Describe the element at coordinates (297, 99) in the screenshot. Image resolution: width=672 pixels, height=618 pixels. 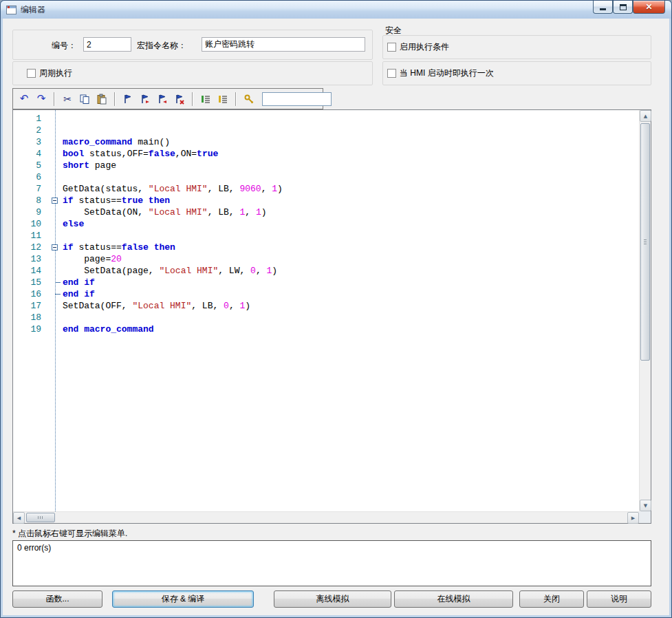
I see `toolbar-search-input` at that location.